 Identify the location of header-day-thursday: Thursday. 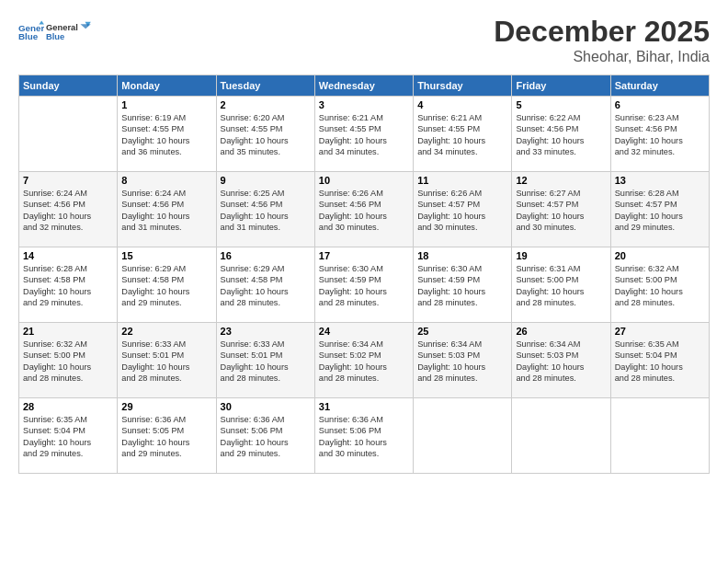
(463, 86).